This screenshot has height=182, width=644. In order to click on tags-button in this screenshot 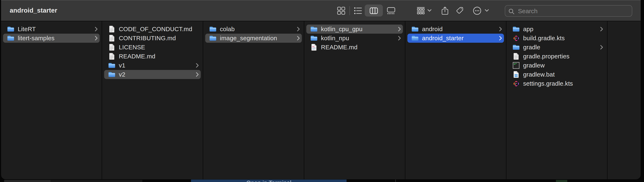, I will do `click(460, 11)`.